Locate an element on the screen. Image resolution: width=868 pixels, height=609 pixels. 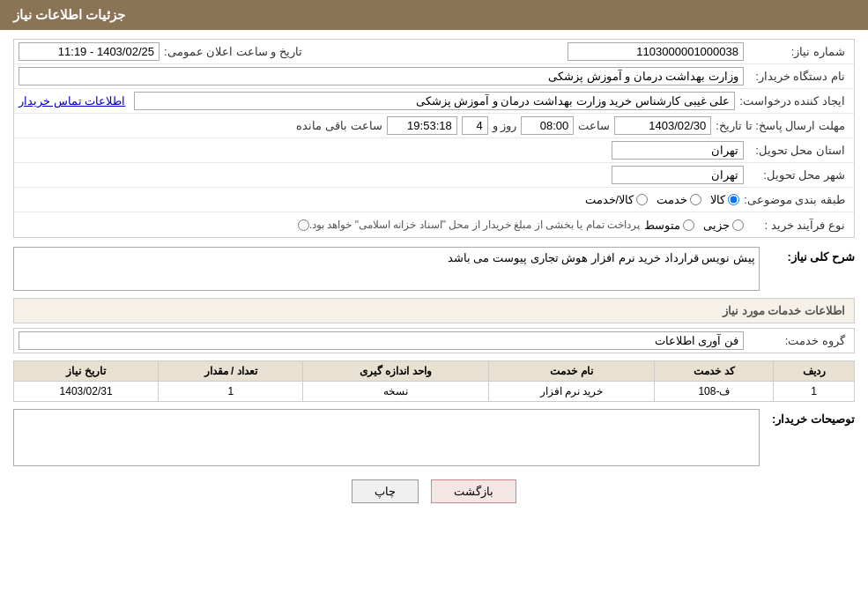
back-button: بازگشت is located at coordinates (474, 492).